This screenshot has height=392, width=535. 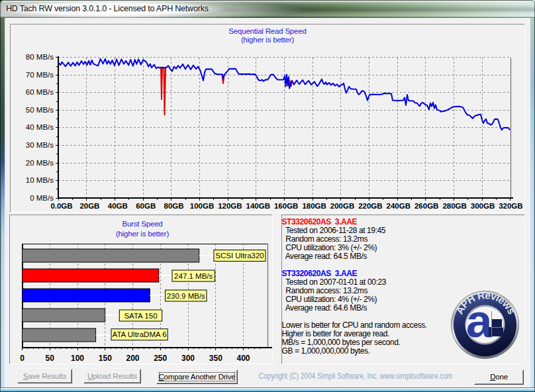 What do you see at coordinates (142, 224) in the screenshot?
I see `svg-text: Burst Speed` at bounding box center [142, 224].